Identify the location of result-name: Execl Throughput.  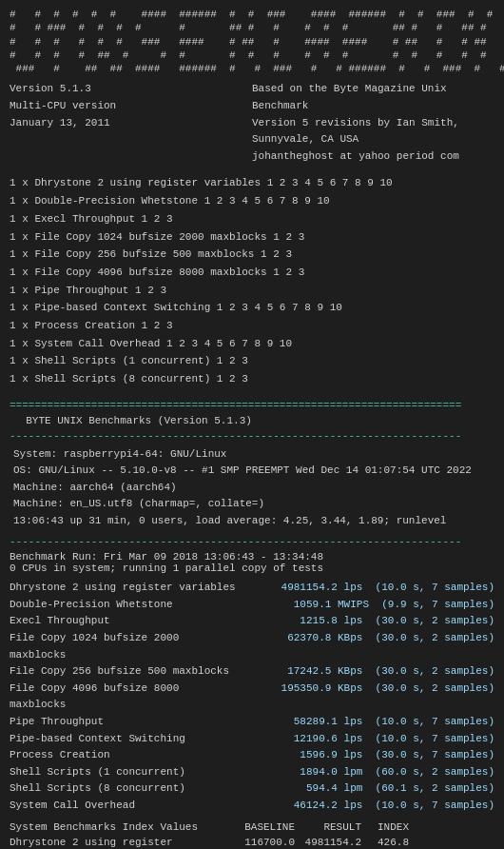
(124, 622).